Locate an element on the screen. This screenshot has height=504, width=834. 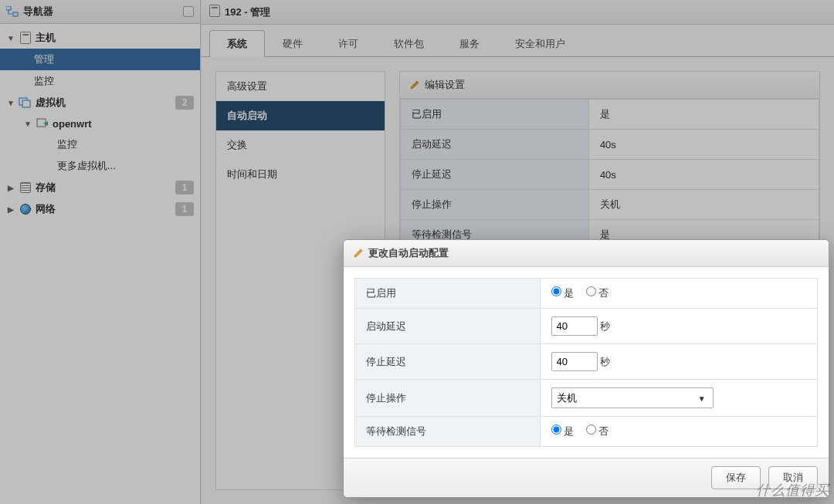
stop-action-select: 关机 is located at coordinates (632, 398).